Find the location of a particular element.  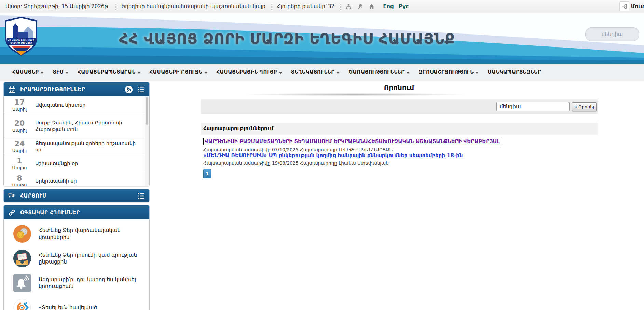

official-site-label: Եղեգիսի համայնքապետարանի պաշտոնական կայք is located at coordinates (193, 6).